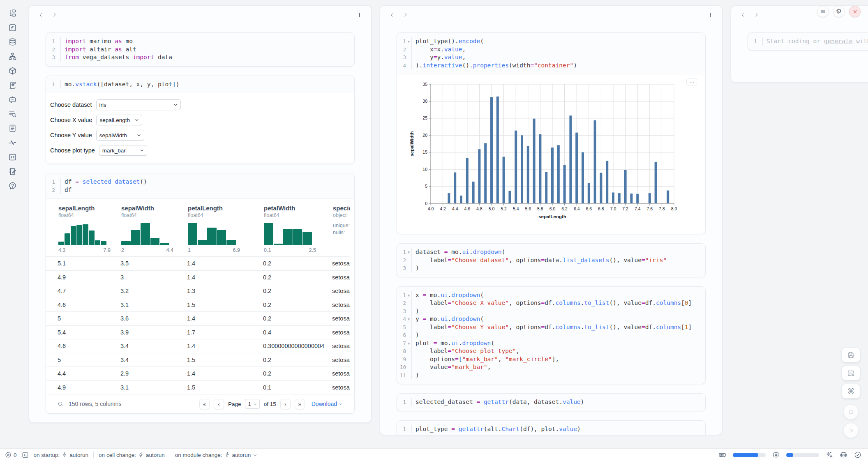 Image resolution: width=868 pixels, height=461 pixels. What do you see at coordinates (205, 404) in the screenshot?
I see `first-page-button: «` at bounding box center [205, 404].